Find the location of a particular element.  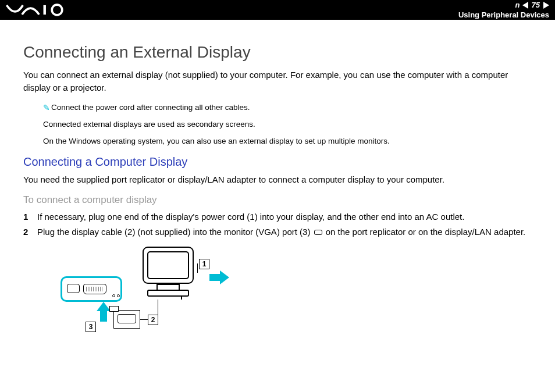

callout-3: 3 is located at coordinates (91, 327).